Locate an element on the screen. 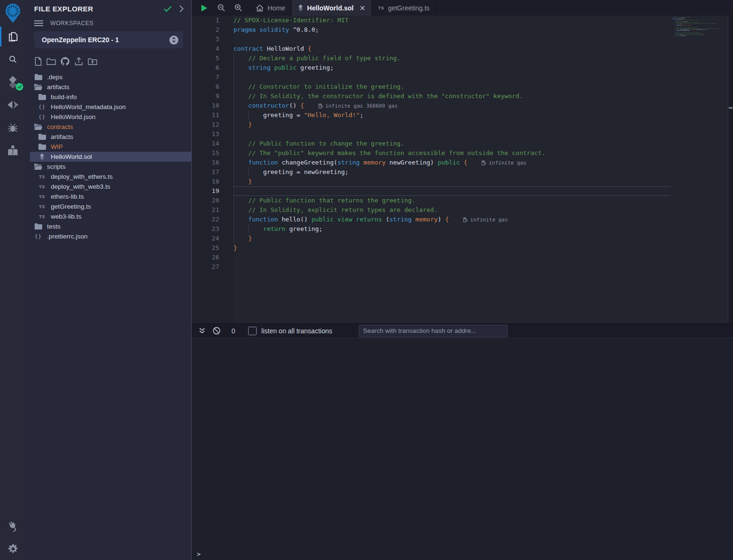 Image resolution: width=733 pixels, height=560 pixels. tree-folder: .deps is located at coordinates (111, 77).